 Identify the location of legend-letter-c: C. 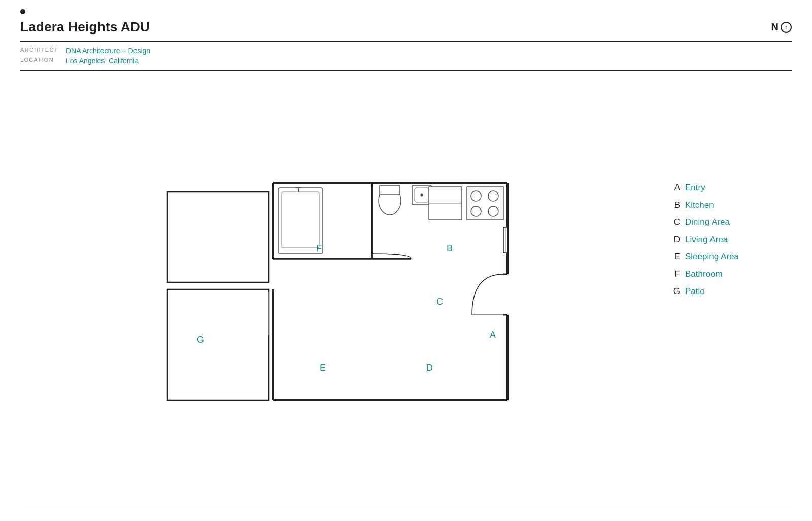
(675, 222).